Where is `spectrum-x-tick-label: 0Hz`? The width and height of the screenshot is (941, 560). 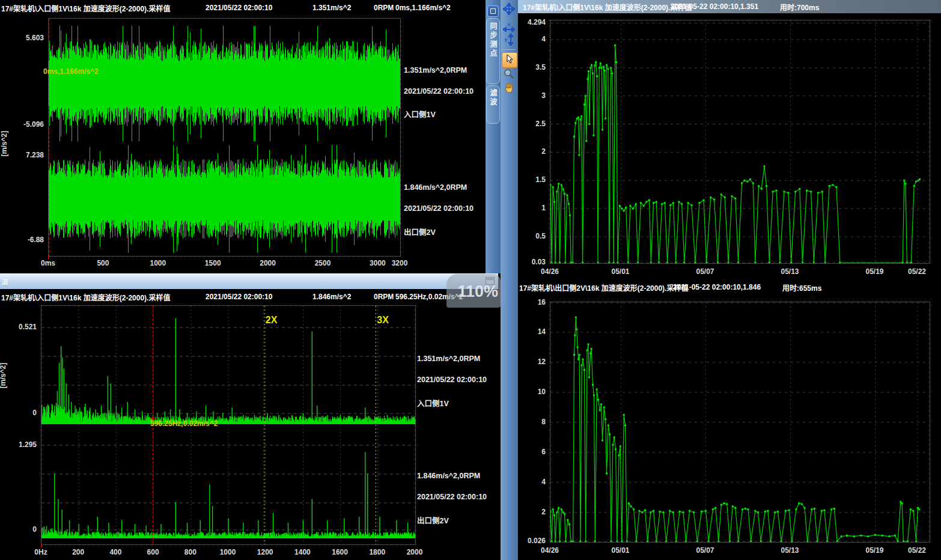 spectrum-x-tick-label: 0Hz is located at coordinates (41, 552).